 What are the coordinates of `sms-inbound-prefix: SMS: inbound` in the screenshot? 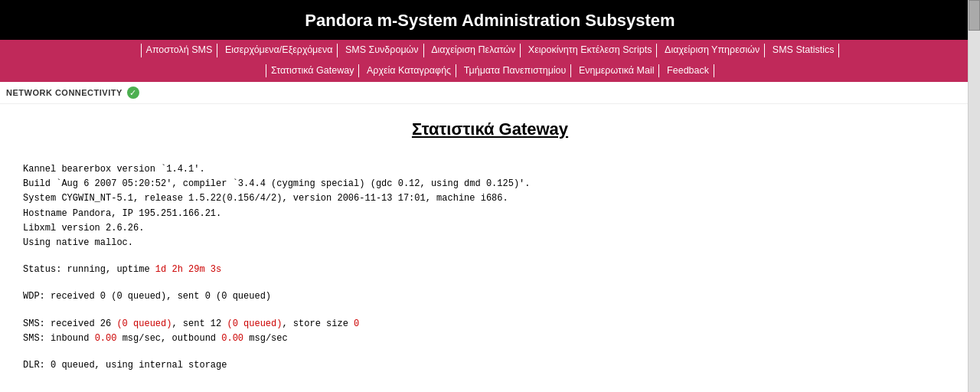 It's located at (59, 338).